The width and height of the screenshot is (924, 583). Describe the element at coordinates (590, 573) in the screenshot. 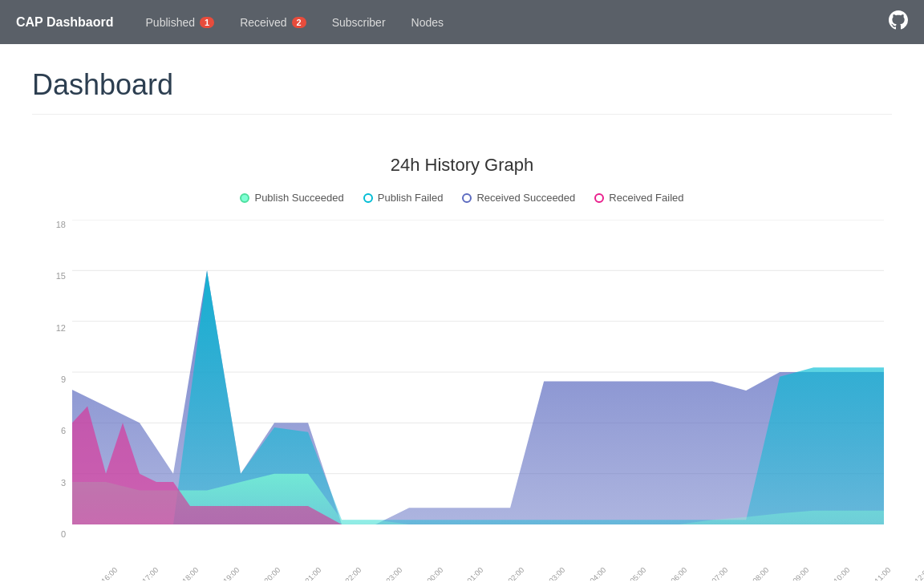

I see `x-label-12: 06-04 04:00` at that location.